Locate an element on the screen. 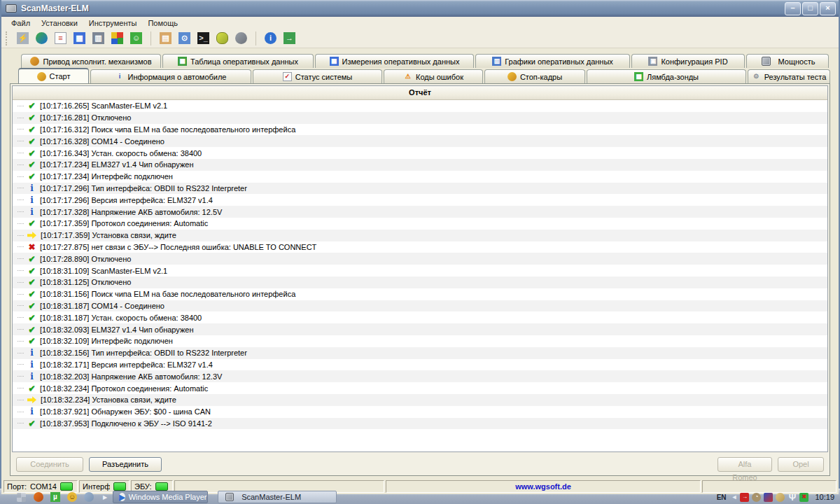  log-entry: i[10:18:37.921] Обнаружен ЭБУ: $00 - шин… is located at coordinates (420, 412).